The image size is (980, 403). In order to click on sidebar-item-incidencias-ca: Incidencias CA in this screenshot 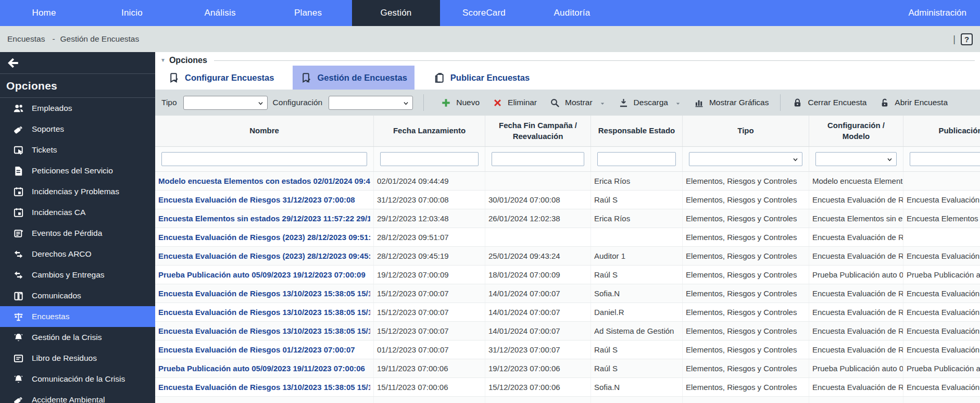, I will do `click(78, 212)`.